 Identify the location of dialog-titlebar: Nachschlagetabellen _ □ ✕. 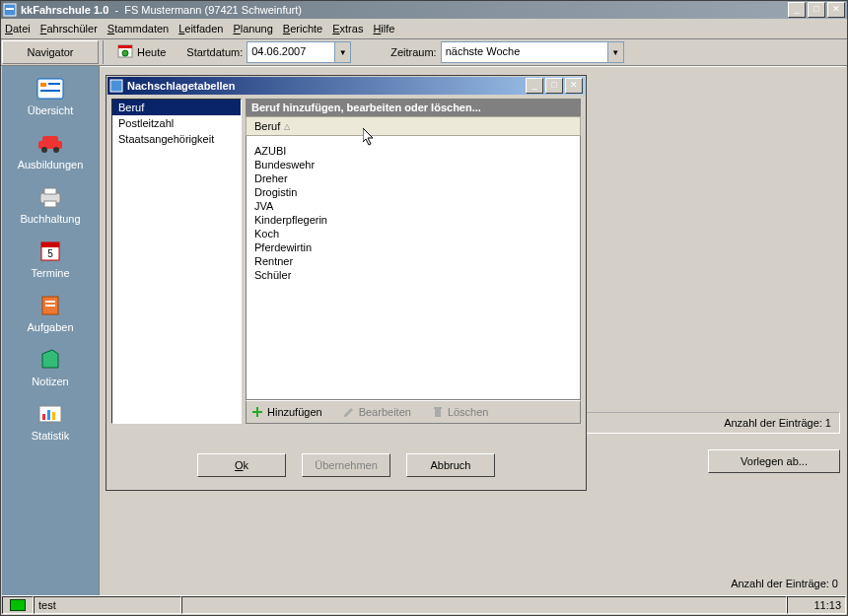
(346, 86).